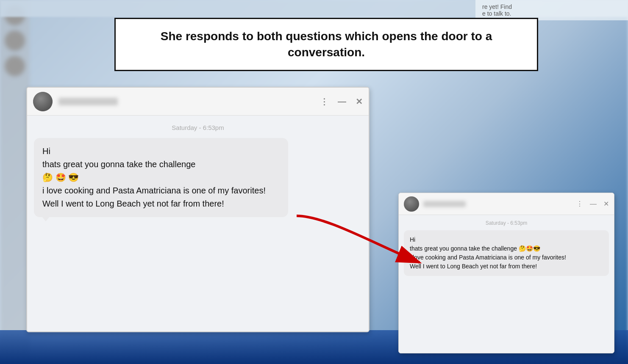 The image size is (628, 364). Describe the element at coordinates (88, 102) in the screenshot. I see `username-large` at that location.